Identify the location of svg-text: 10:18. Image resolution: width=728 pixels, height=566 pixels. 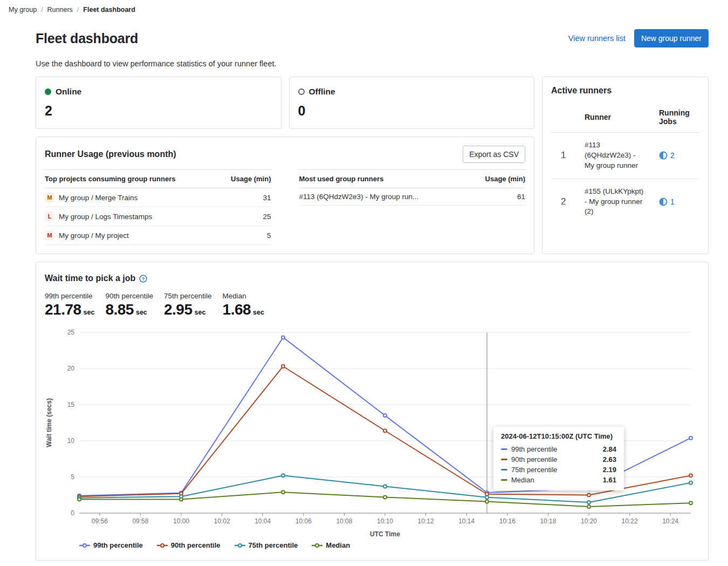
(548, 521).